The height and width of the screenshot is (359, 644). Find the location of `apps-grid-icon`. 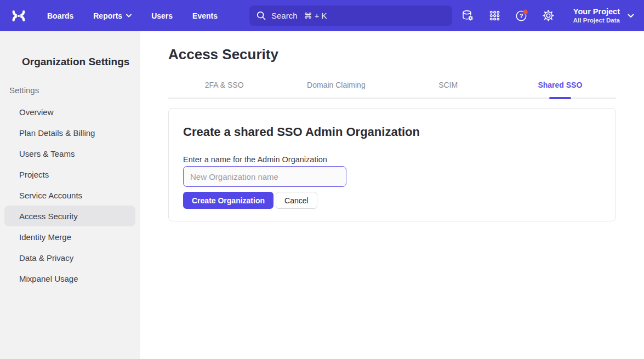

apps-grid-icon is located at coordinates (495, 16).